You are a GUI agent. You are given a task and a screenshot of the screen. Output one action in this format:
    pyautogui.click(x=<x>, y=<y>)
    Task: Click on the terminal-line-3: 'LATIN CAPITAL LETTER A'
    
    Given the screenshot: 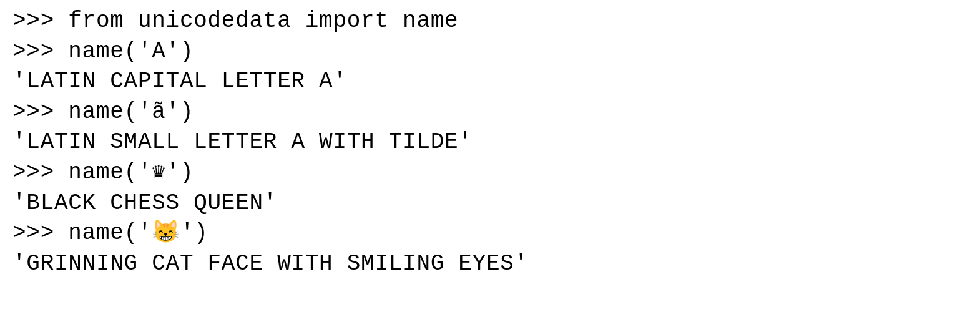 What is the action you would take?
    pyautogui.click(x=490, y=82)
    